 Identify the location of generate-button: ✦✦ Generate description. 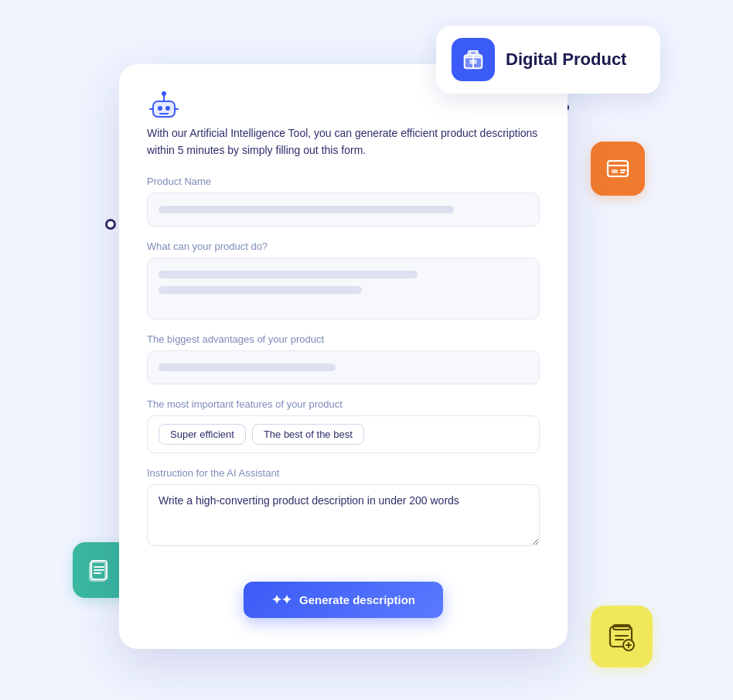
(343, 600).